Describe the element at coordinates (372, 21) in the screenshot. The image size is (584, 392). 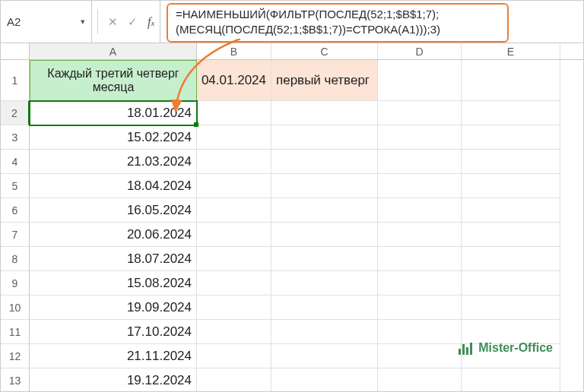
I see `formula-input: =НАИМЕНЬШИЙ(ФИЛЬТР(ПОСЛЕД(52;1;$B$1;7); …` at that location.